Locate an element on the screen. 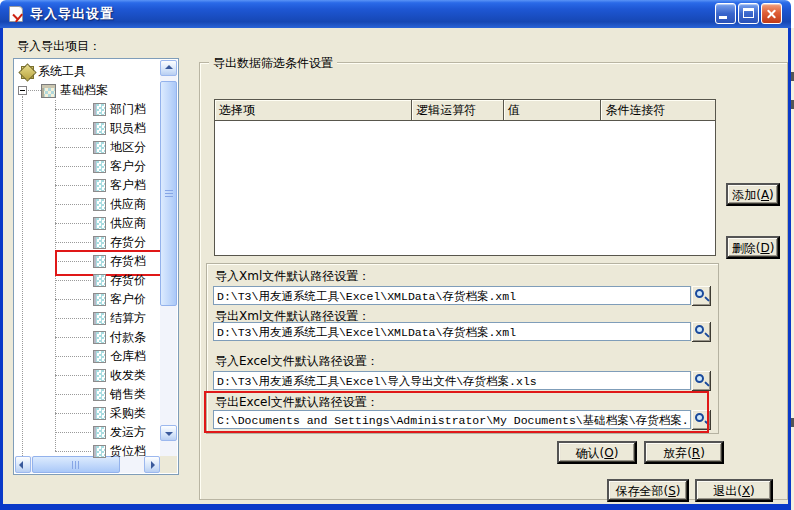  arrow-down-icon is located at coordinates (169, 434).